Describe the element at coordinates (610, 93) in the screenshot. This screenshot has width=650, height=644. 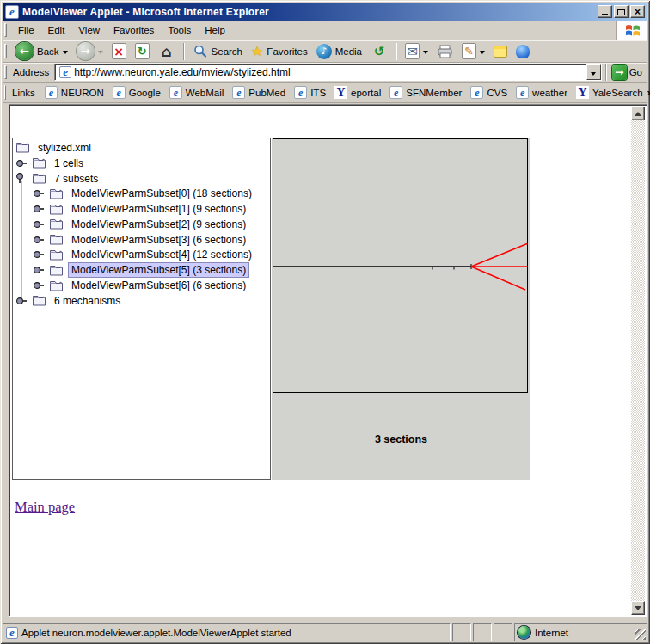
I see `link-yalesearch: YaleSearch` at that location.